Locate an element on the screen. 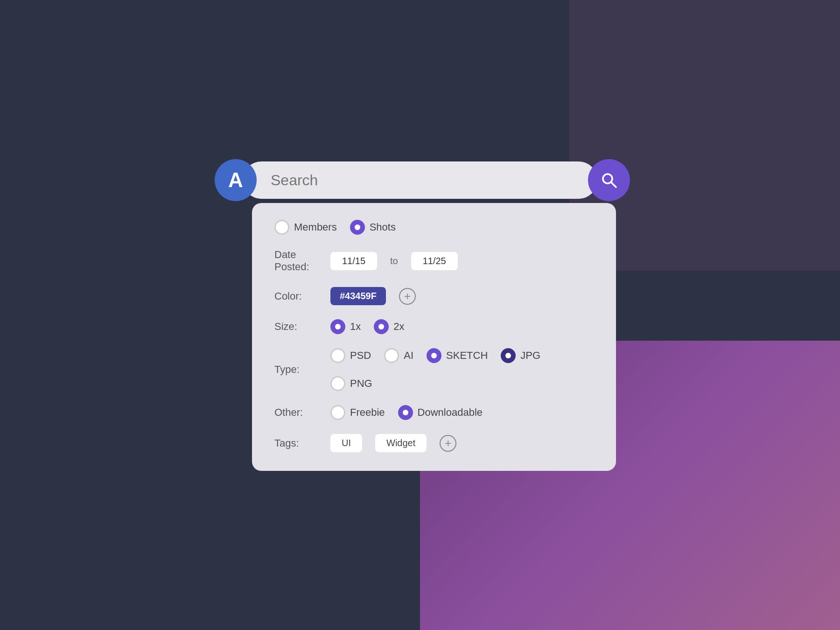 Image resolution: width=840 pixels, height=630 pixels. radio-label-1x: 1x is located at coordinates (356, 327).